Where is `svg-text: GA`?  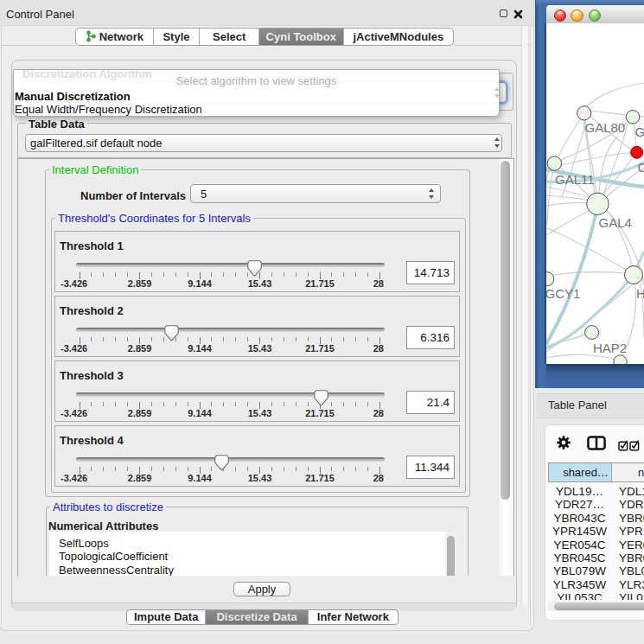
svg-text: GA is located at coordinates (640, 131).